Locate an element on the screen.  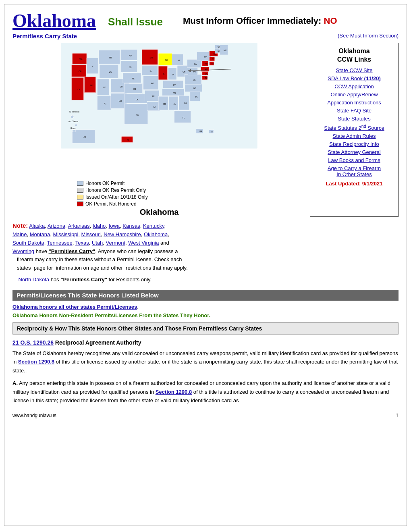
law-books-forms-link: Law Books and Forms is located at coordinates (354, 160).